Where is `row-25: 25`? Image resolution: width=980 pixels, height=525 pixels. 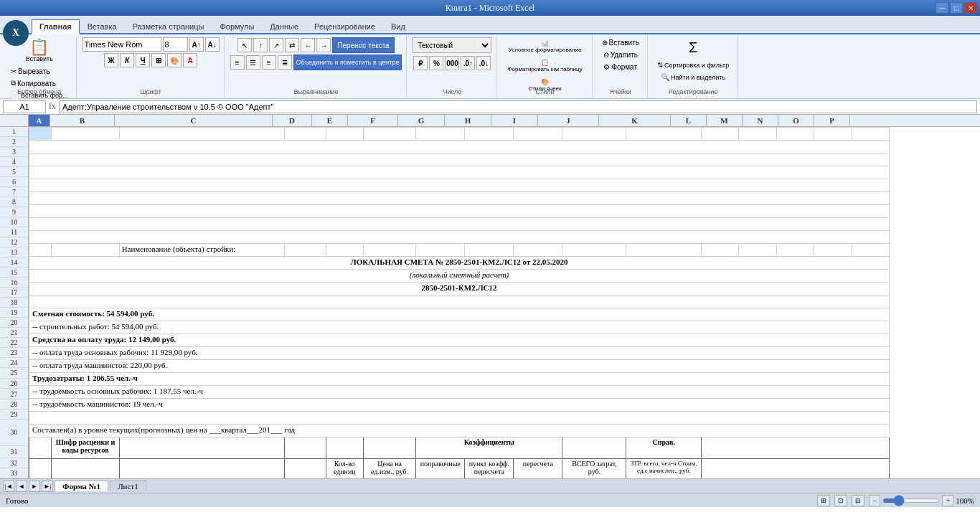 row-25: 25 is located at coordinates (14, 373).